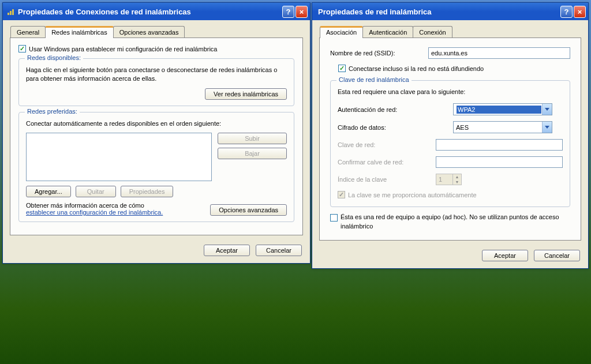  What do you see at coordinates (444, 179) in the screenshot?
I see `key-index-value` at bounding box center [444, 179].